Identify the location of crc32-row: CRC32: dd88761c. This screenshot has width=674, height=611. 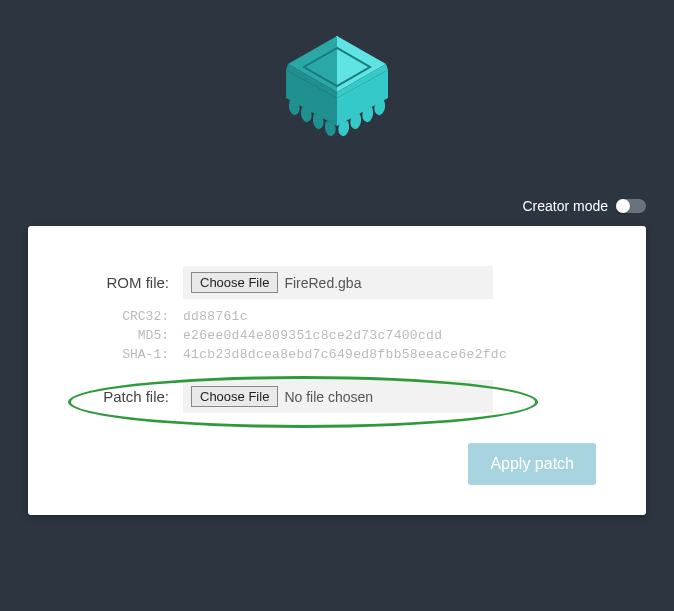
(337, 316).